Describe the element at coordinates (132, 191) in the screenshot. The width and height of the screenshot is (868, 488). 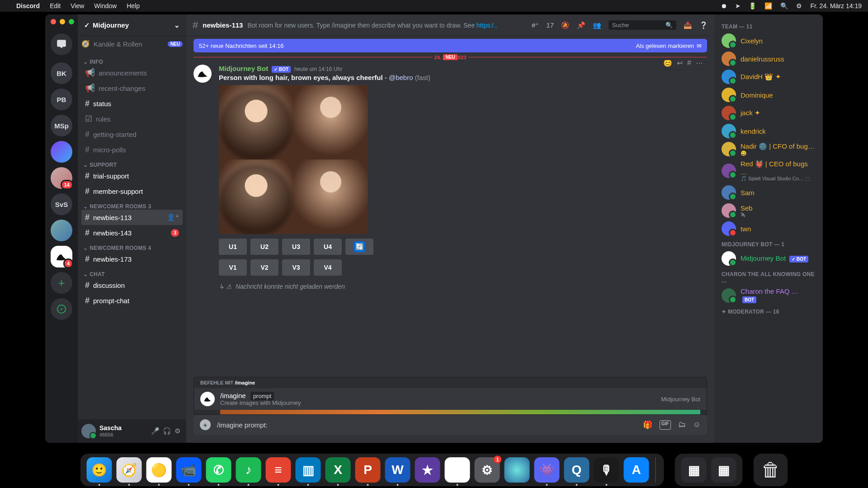
I see `channel-member-support: #member-support` at that location.